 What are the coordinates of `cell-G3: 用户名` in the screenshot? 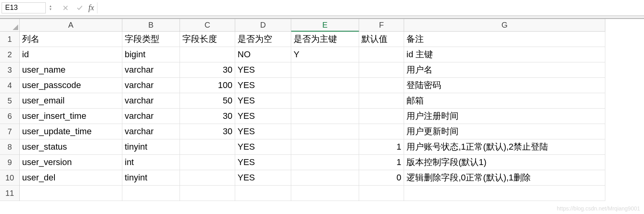 It's located at (505, 70).